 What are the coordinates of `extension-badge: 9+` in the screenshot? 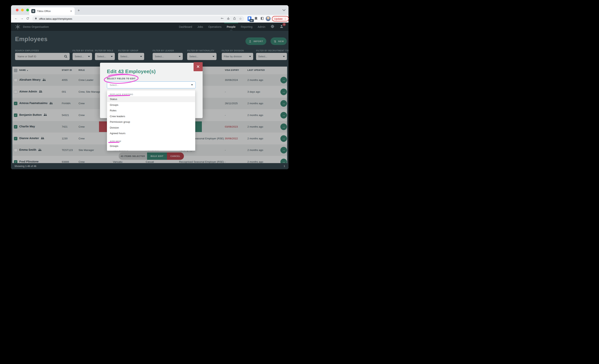 It's located at (252, 20).